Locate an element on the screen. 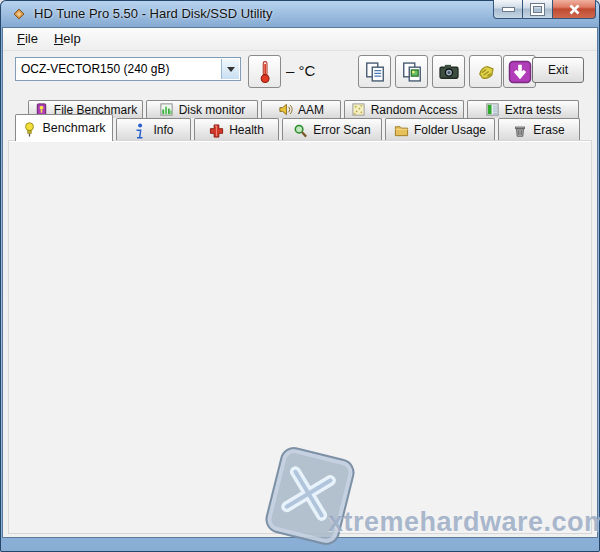  drive-select: OCZ-VECTOR150 (240 gB) is located at coordinates (128, 69).